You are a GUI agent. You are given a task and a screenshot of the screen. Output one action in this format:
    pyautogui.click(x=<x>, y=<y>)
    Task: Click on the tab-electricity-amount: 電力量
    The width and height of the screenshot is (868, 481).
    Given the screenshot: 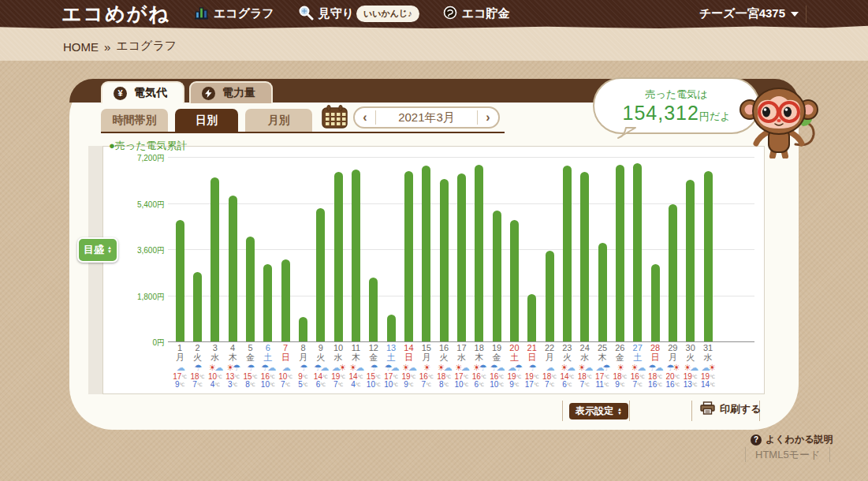 What is the action you would take?
    pyautogui.click(x=231, y=92)
    